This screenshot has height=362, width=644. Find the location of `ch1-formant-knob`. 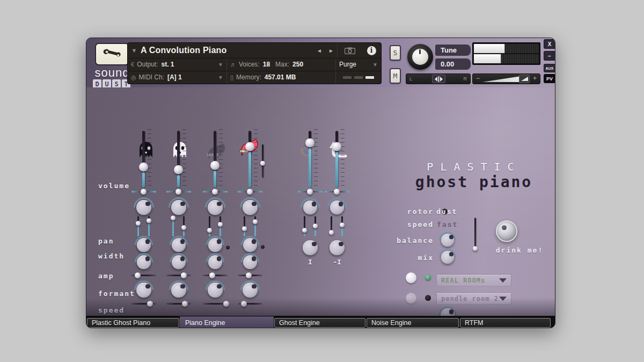

ch1-formant-knob is located at coordinates (144, 245).